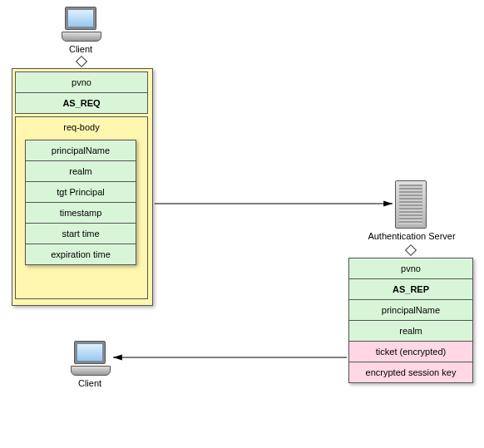 The width and height of the screenshot is (484, 448). What do you see at coordinates (411, 289) in the screenshot?
I see `response-field: AS_REP` at bounding box center [411, 289].